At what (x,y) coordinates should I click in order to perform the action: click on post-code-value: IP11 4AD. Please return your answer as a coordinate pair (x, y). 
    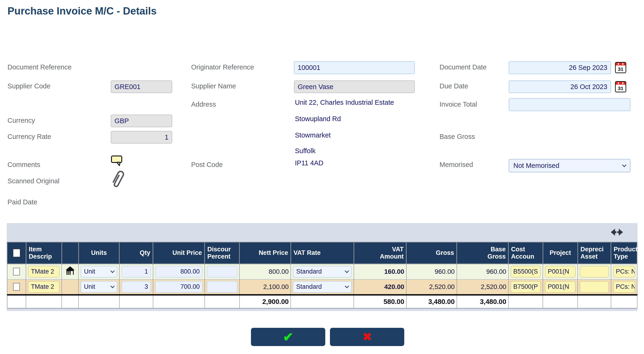
    Looking at the image, I should click on (309, 163).